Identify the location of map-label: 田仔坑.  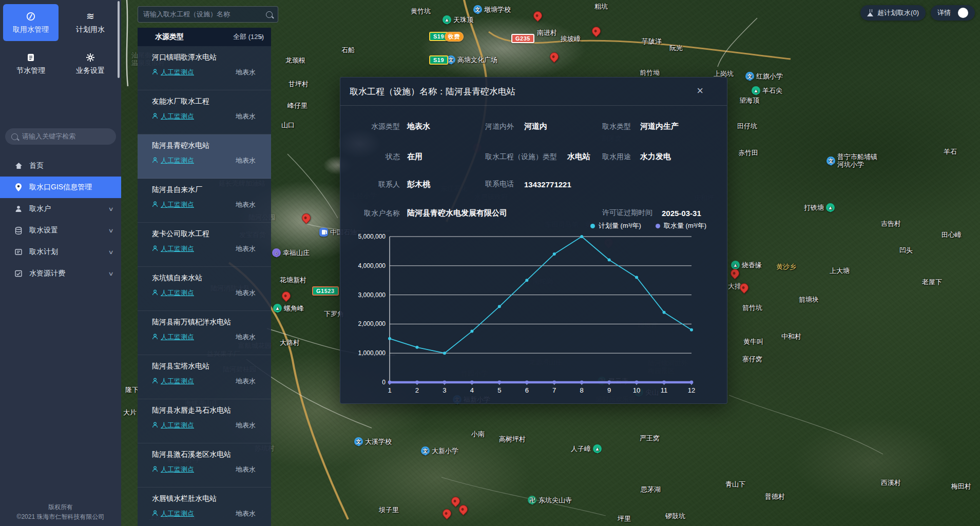
(747, 126).